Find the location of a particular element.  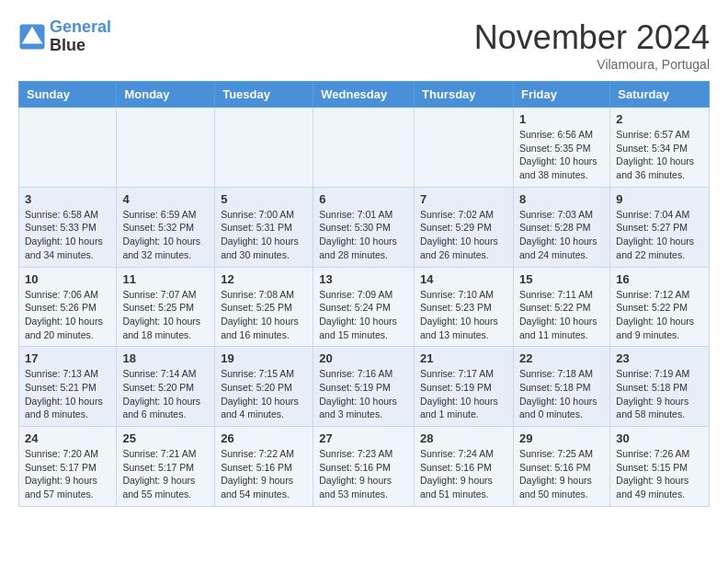

calendar-cell: 12Sunrise: 7:08 AMSunset: 5:25 PMDayligh… is located at coordinates (265, 307).